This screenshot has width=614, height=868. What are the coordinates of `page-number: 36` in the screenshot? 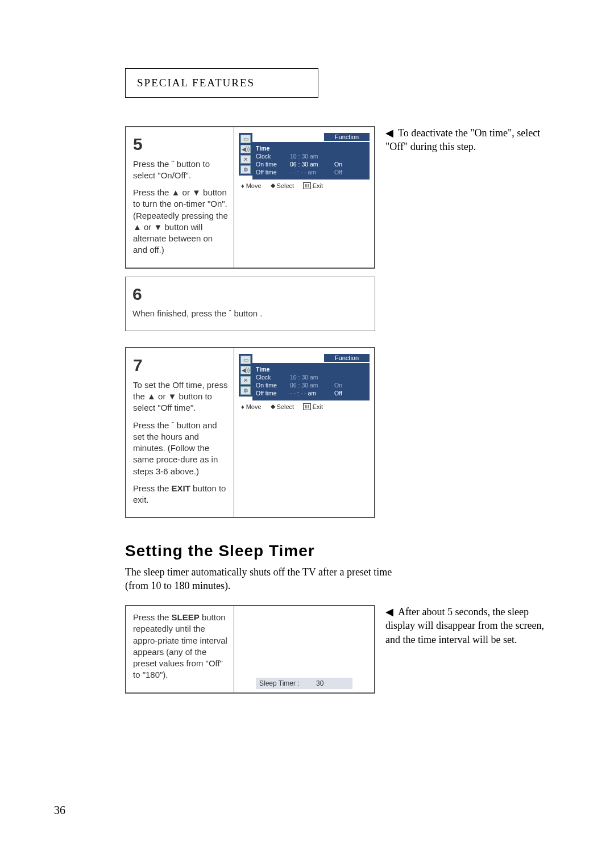 It's located at (60, 810).